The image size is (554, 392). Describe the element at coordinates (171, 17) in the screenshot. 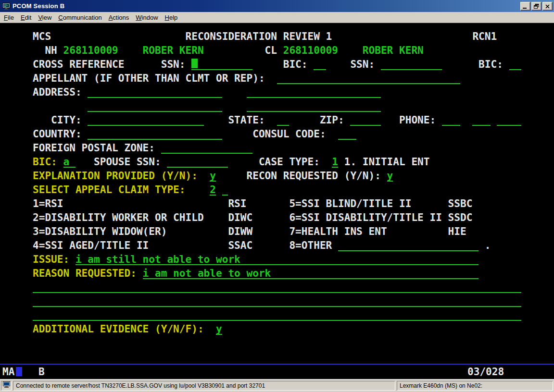

I see `menu-help: Help` at that location.